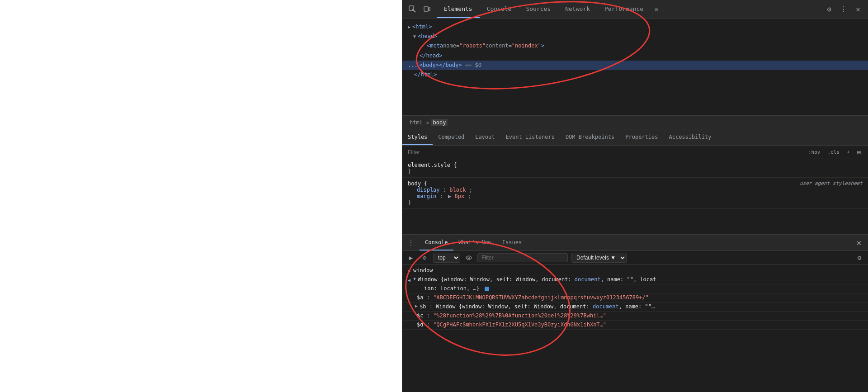 The image size is (868, 392). What do you see at coordinates (635, 168) in the screenshot?
I see `style-rule-element: element.style { }` at bounding box center [635, 168].